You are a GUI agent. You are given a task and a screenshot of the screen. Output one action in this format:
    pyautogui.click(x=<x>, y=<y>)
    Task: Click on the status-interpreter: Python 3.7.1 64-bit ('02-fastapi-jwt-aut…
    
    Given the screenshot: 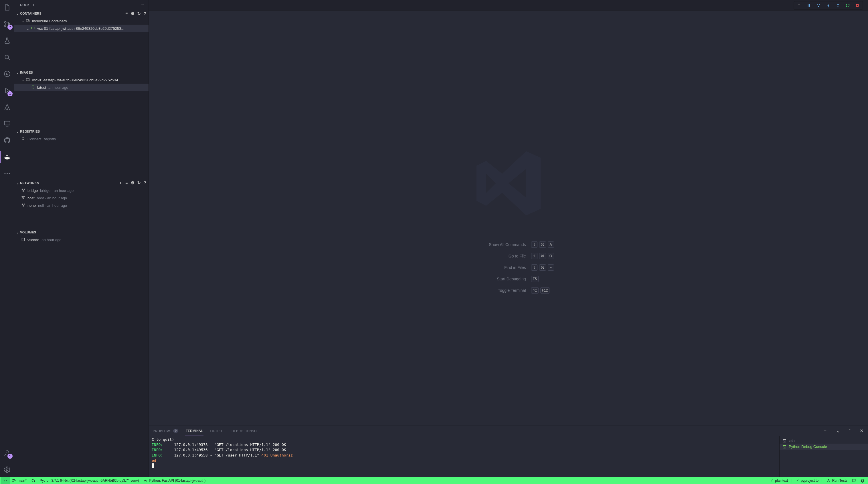 What is the action you would take?
    pyautogui.click(x=90, y=481)
    